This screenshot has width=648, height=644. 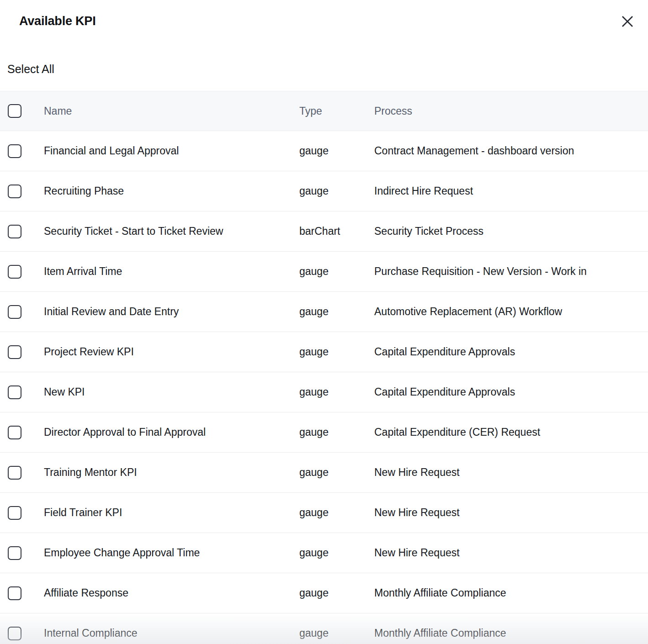 I want to click on kpi-process: Automotive Replacement (AR) Workflow, so click(x=511, y=311).